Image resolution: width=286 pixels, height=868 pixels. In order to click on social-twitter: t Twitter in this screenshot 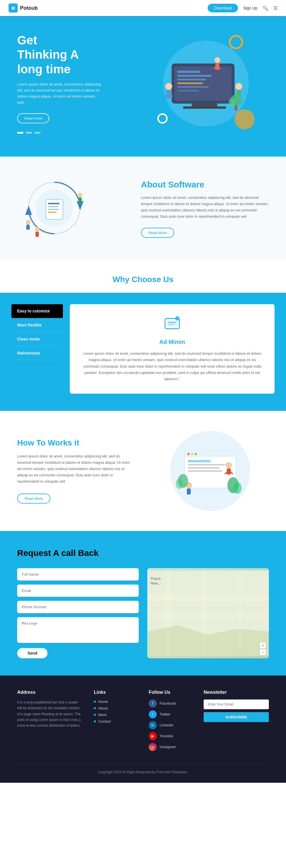, I will do `click(170, 714)`.